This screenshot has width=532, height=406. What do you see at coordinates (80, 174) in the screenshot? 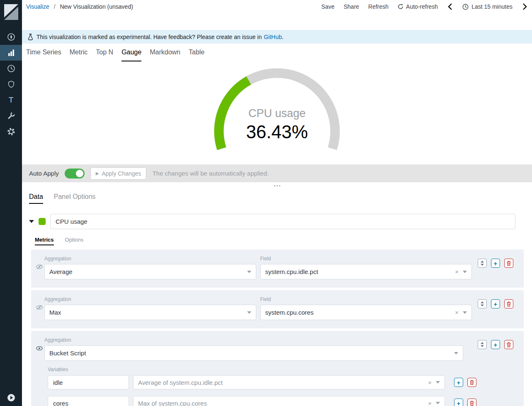
I see `toggle-knob` at bounding box center [80, 174].